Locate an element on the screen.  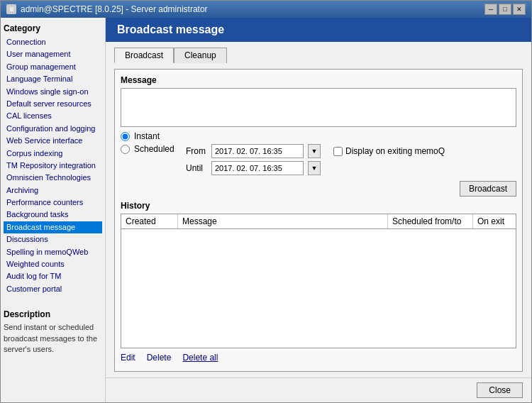
content-header: Broadcast message is located at coordinates (318, 30).